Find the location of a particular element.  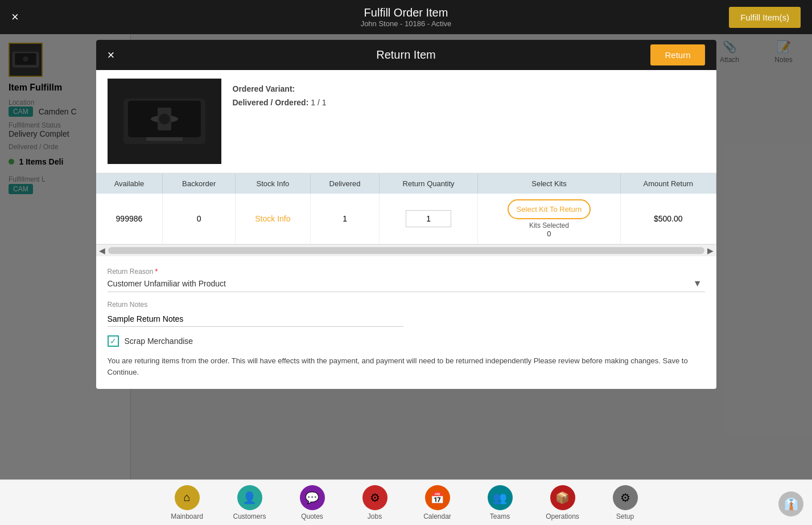

col-delivered: Delivered is located at coordinates (345, 183).